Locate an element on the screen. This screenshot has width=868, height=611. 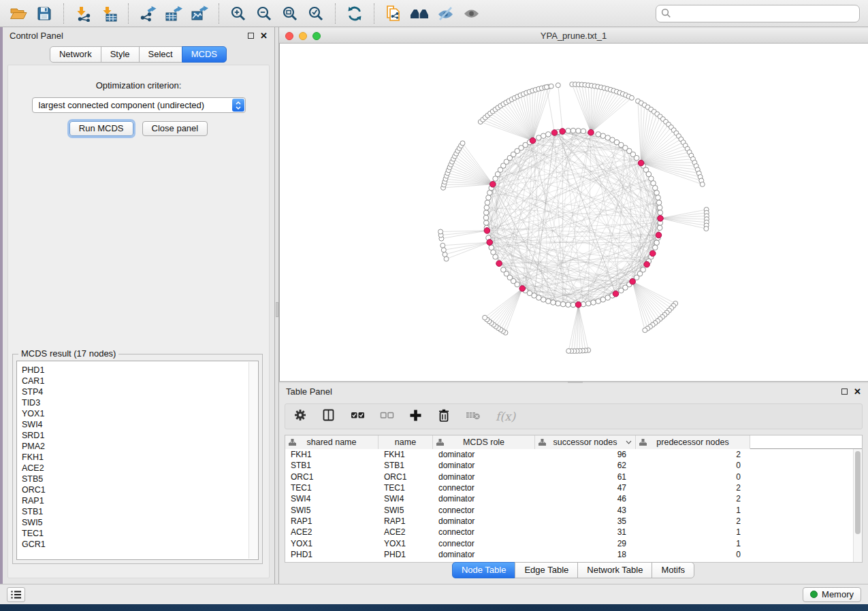
mcds-result-item: RAP1 is located at coordinates (140, 501).